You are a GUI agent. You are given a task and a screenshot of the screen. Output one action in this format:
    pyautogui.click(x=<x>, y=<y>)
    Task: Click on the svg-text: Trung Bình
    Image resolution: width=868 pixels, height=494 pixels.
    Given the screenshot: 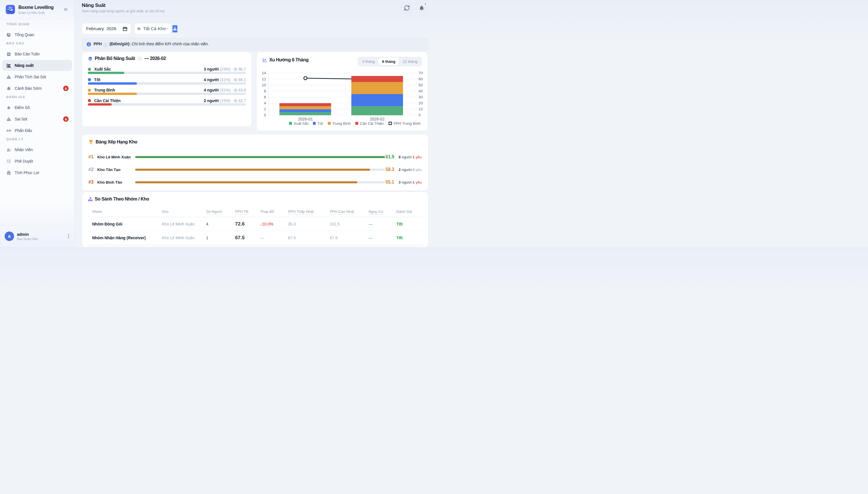 What is the action you would take?
    pyautogui.click(x=341, y=124)
    